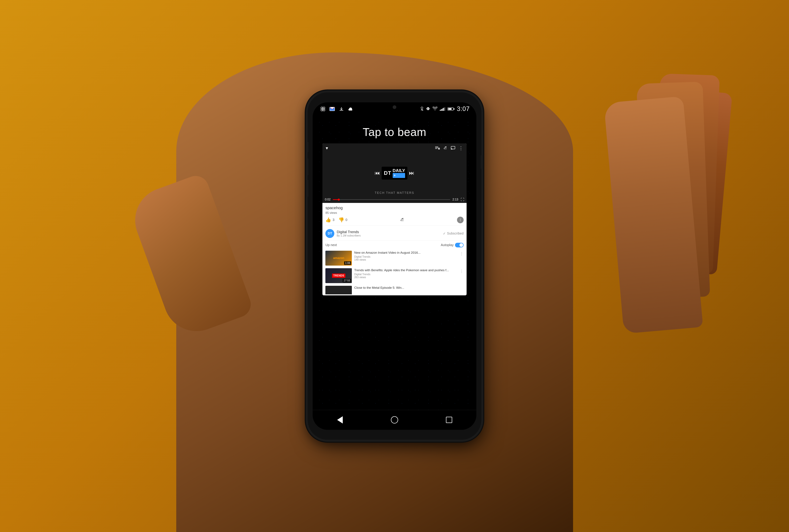 This screenshot has width=789, height=532. Describe the element at coordinates (406, 256) in the screenshot. I see `video-item-info-1: New on Amazon Instant Video in August 20…` at that location.